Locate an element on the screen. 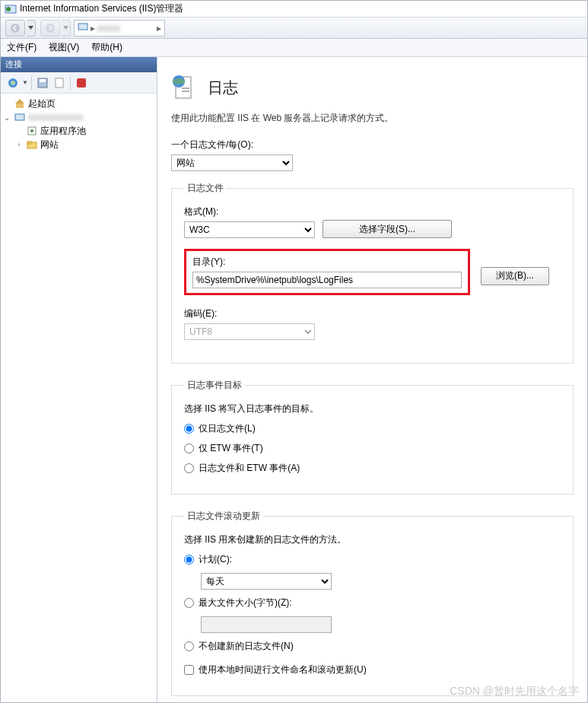 Image resolution: width=588 pixels, height=703 pixels. menu-file: 文件(F) is located at coordinates (21, 47).